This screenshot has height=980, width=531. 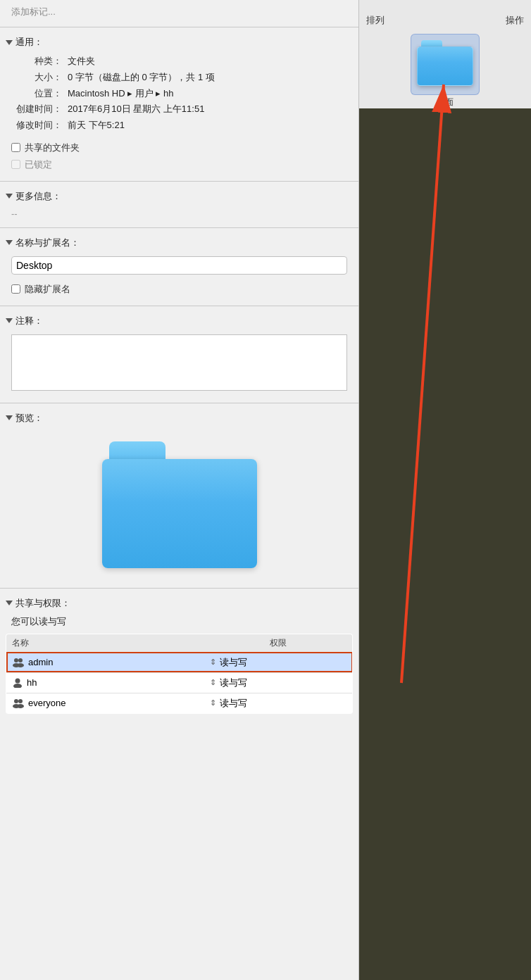 I want to click on folder-selection-highlight, so click(x=445, y=65).